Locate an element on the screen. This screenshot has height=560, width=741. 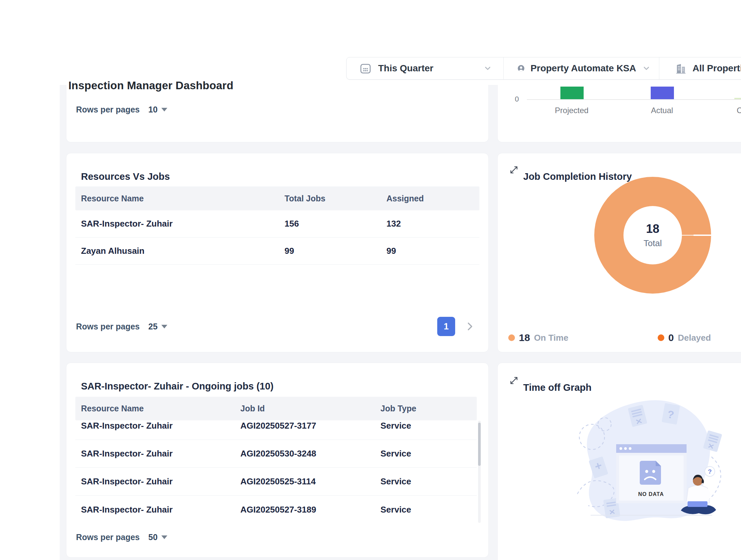
card-title: Resources Vs Jobs is located at coordinates (125, 177).